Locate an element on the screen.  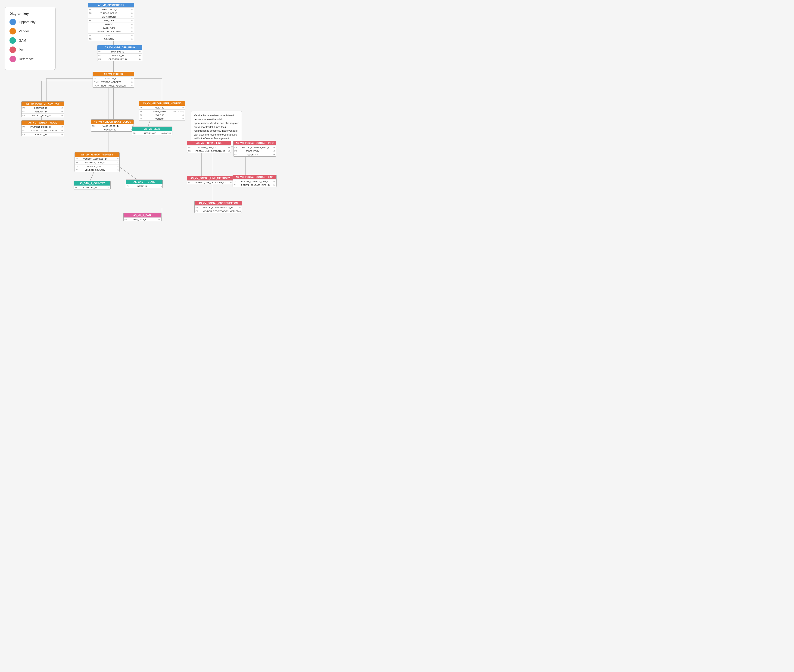
key-label-portal: Portal is located at coordinates (23, 50).